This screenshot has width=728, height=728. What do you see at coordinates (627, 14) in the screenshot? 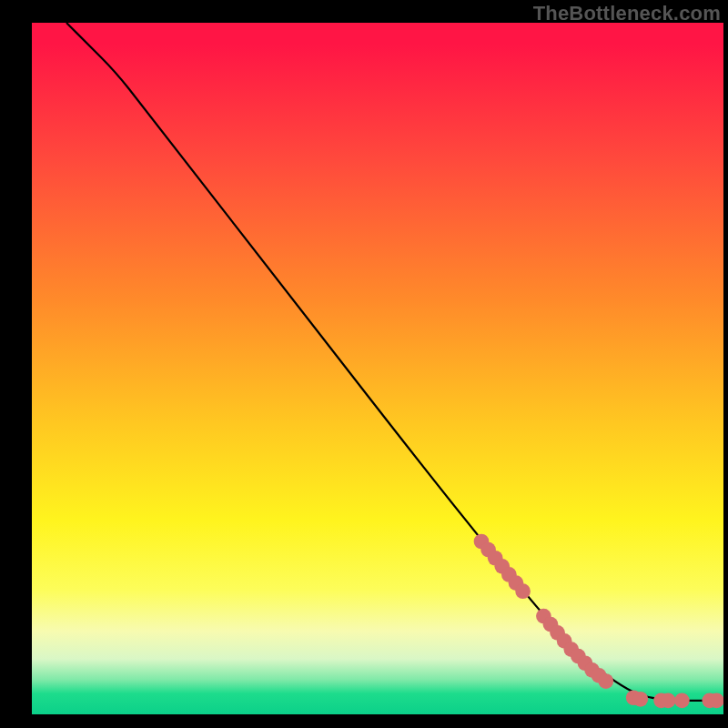
I see `watermark-text: TheBottleneck.com` at bounding box center [627, 14].